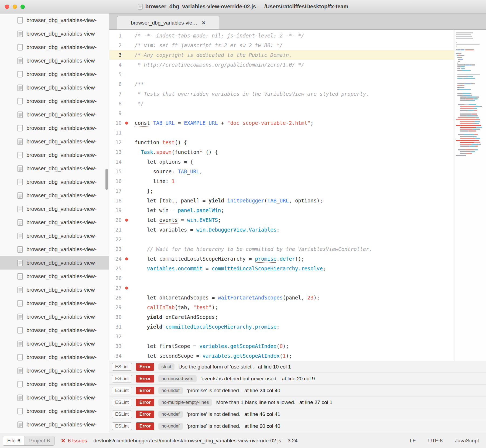 The width and height of the screenshot is (486, 448). I want to click on code-line: 30 yield onCaretAndScopes;, so click(298, 317).